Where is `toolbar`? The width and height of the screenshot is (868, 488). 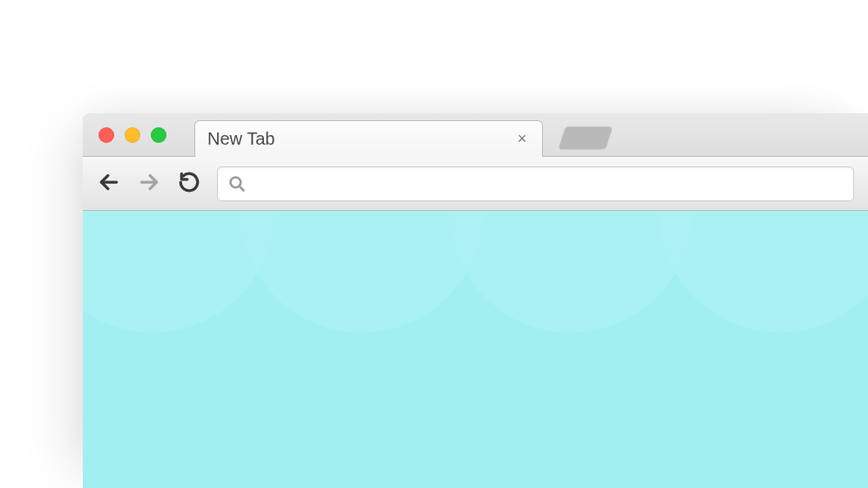 toolbar is located at coordinates (476, 184).